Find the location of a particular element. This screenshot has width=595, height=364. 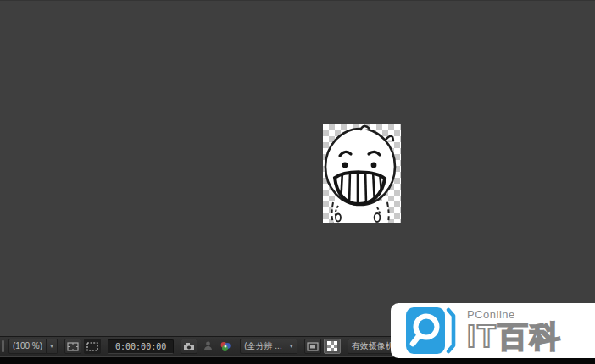

scrollbar-corner is located at coordinates (3, 346).